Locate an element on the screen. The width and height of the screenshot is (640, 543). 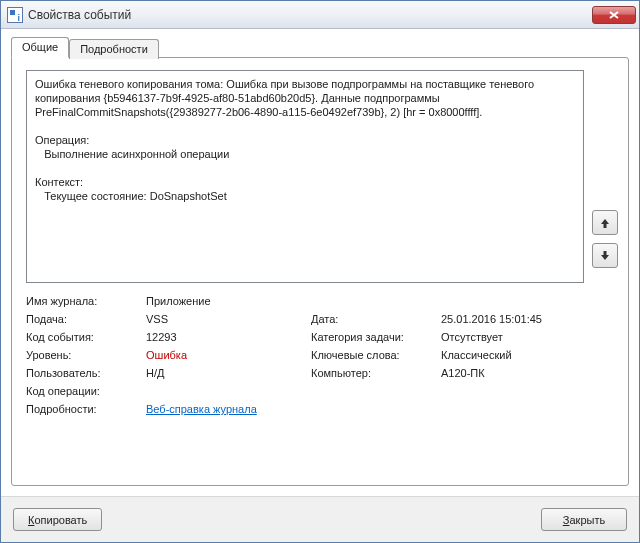
copy-label-rest: опировать is located at coordinates (60, 520).